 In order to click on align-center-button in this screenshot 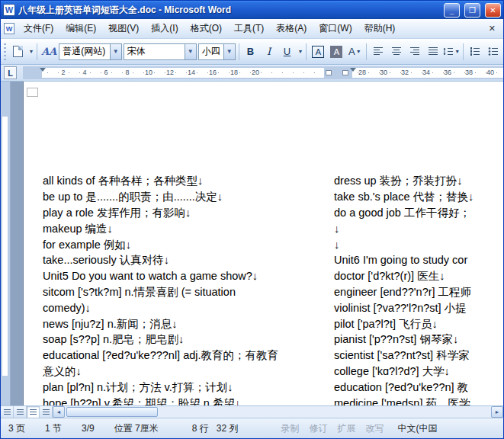, I will do `click(396, 52)`.